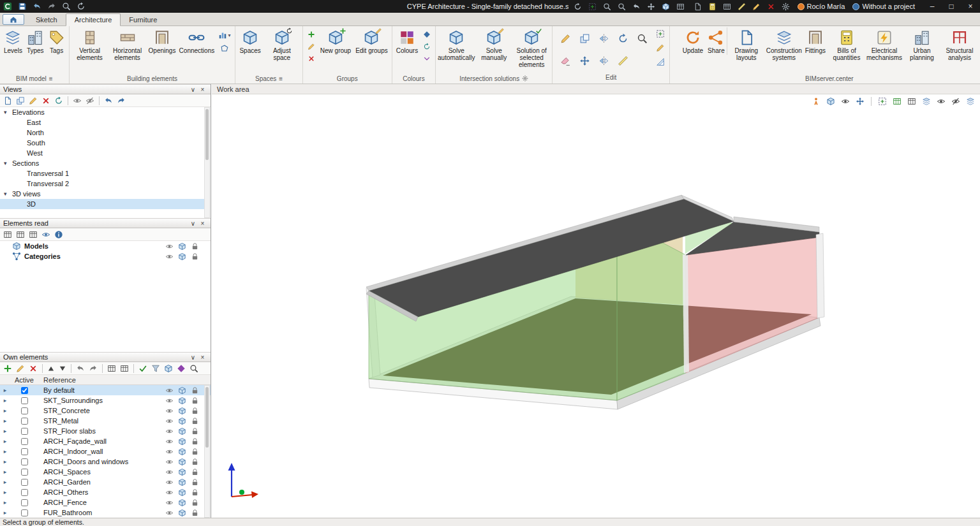  I want to click on show-all-button, so click(941, 101).